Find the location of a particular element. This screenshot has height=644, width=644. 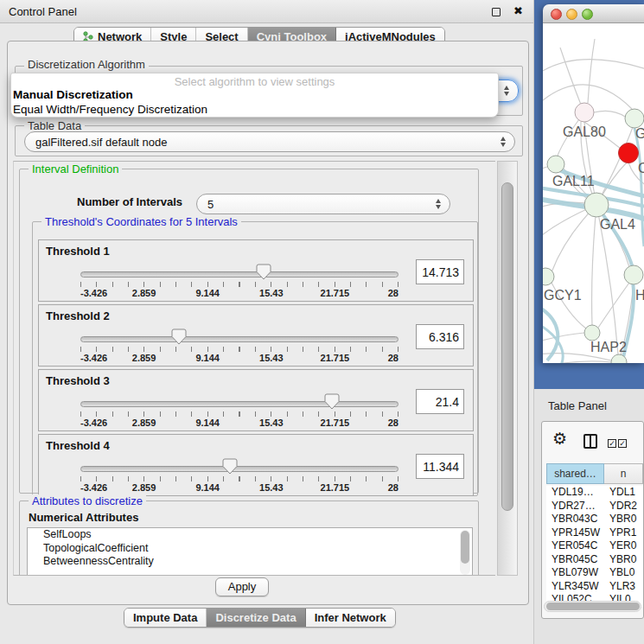

panel-title: Control Panel is located at coordinates (43, 12).